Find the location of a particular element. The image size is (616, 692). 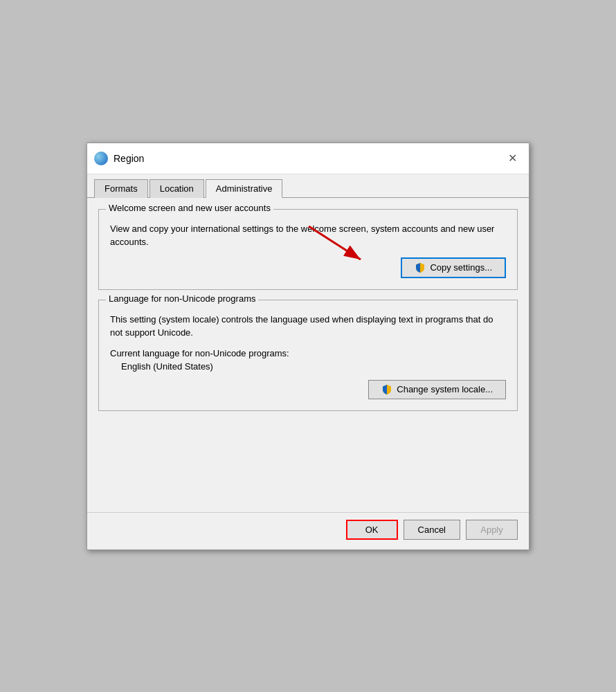

tabs-container: Formats Location Administrative is located at coordinates (308, 186).